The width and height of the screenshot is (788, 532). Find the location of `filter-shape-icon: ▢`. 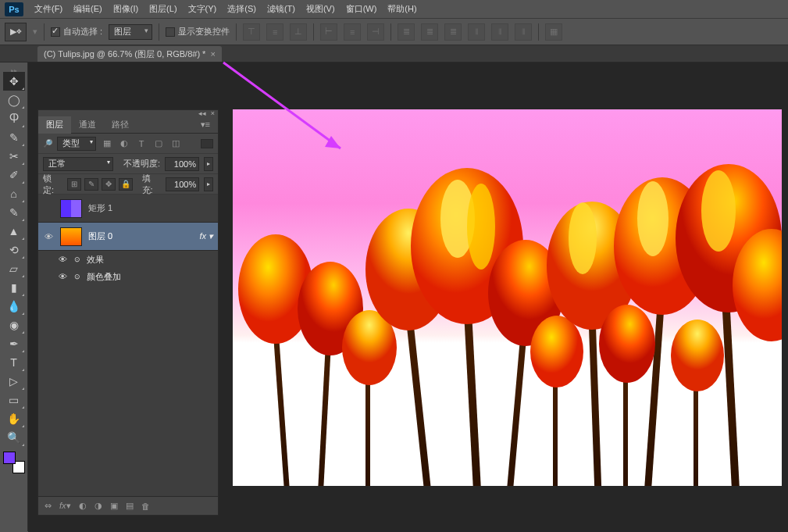

filter-shape-icon: ▢ is located at coordinates (159, 144).